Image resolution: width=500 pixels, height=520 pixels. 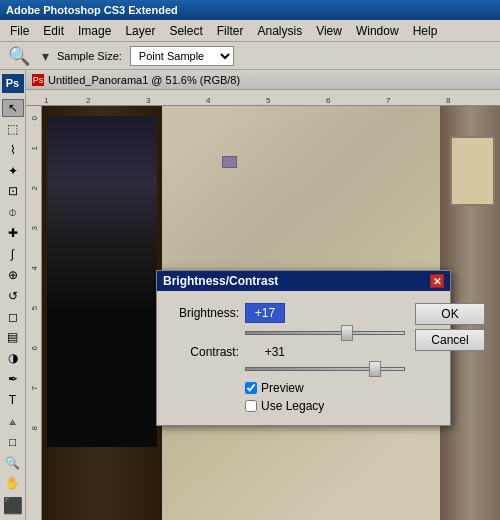 What do you see at coordinates (13, 506) in the screenshot?
I see `fg-bg-color: ⬛` at bounding box center [13, 506].